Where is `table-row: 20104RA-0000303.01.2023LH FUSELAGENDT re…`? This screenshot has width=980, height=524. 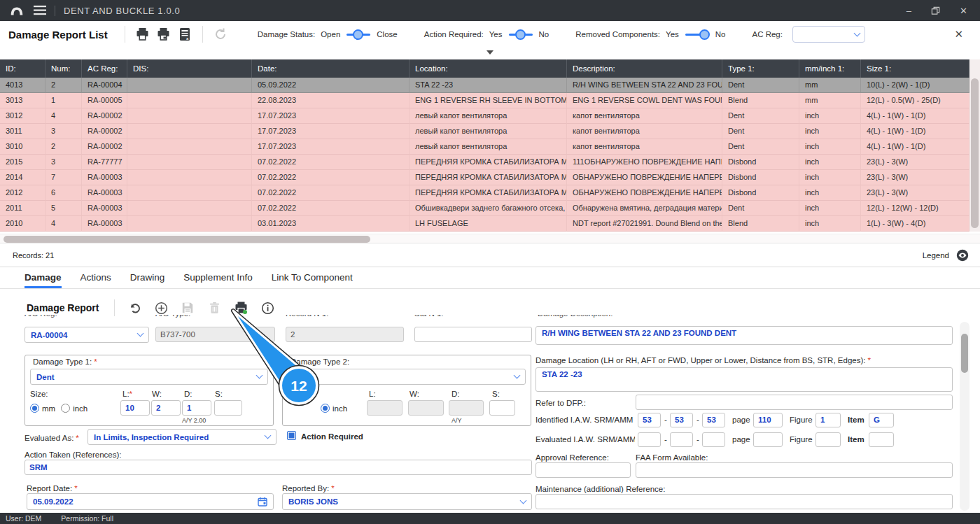
table-row: 20104RA-0000303.01.2023LH FUSELAGENDT re… is located at coordinates (484, 224).